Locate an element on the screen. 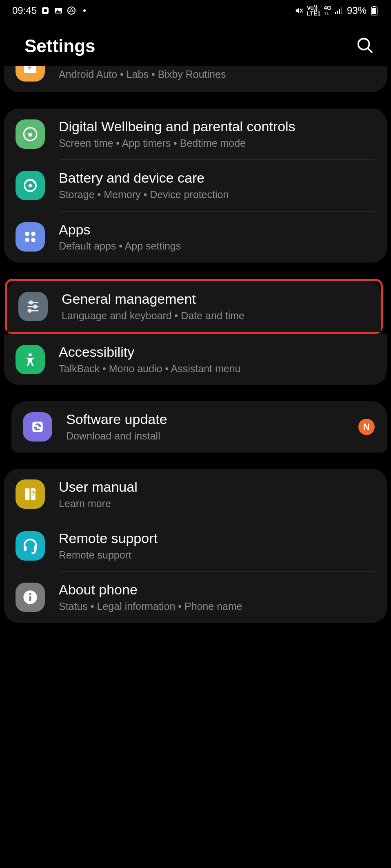 The width and height of the screenshot is (391, 868). row-text: About phone Status • Legal information •… is located at coordinates (217, 597).